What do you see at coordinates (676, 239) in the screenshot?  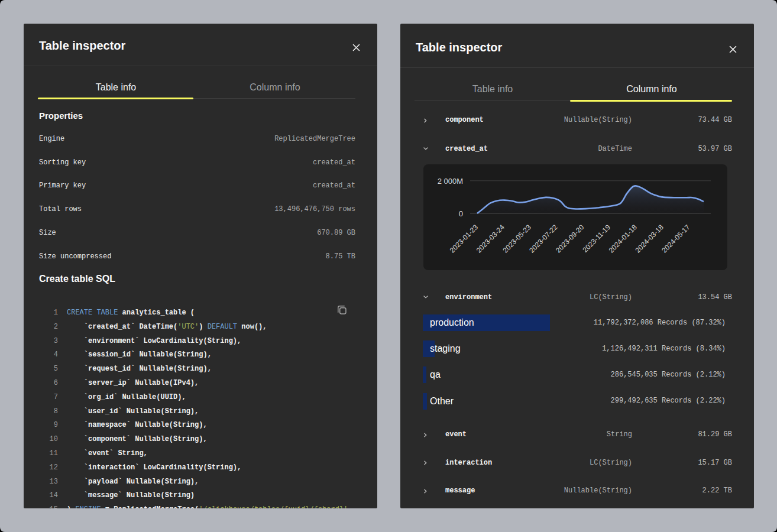 I see `svg-text: 2024-05-17` at bounding box center [676, 239].